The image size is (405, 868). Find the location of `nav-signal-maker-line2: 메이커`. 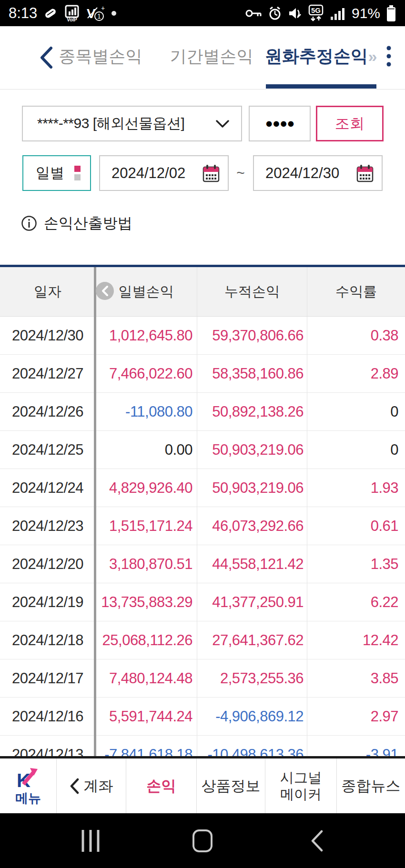

nav-signal-maker-line2: 메이커 is located at coordinates (301, 794).